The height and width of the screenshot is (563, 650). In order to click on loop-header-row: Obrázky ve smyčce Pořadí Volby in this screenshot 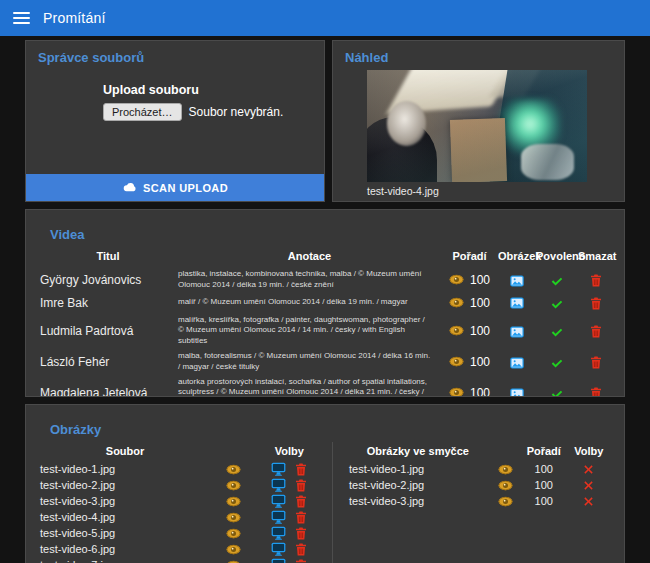, I will do `click(480, 452)`.